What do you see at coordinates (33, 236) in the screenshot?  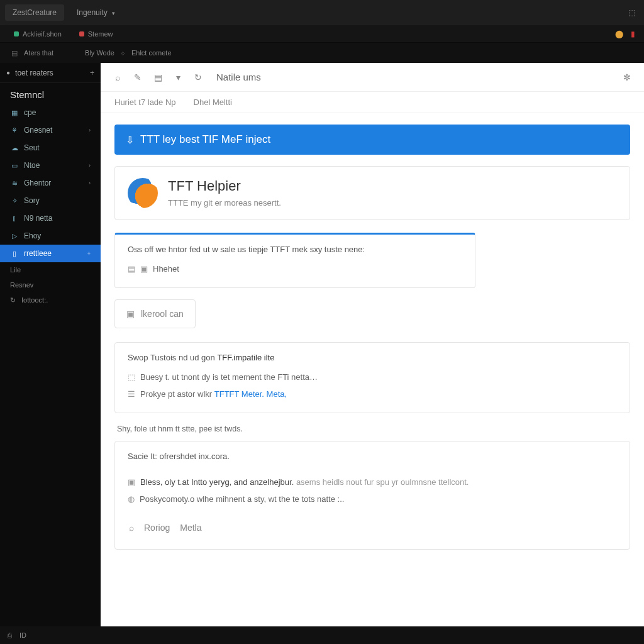 I see `sidebar-item-label: Ehoy` at bounding box center [33, 236].